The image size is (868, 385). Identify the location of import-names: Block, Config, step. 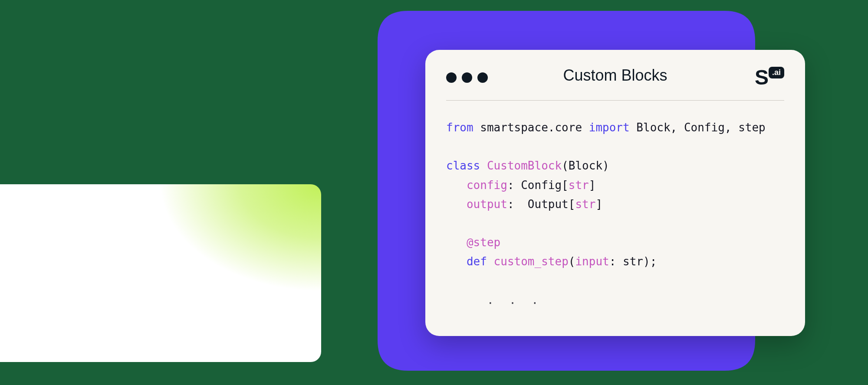
(700, 127).